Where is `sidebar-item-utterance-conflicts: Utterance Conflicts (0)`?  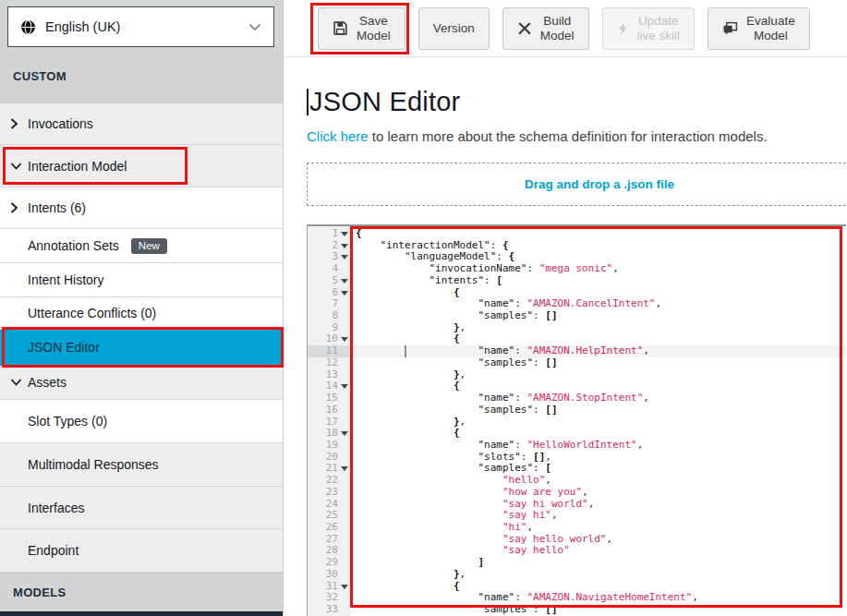 sidebar-item-utterance-conflicts: Utterance Conflicts (0) is located at coordinates (141, 314).